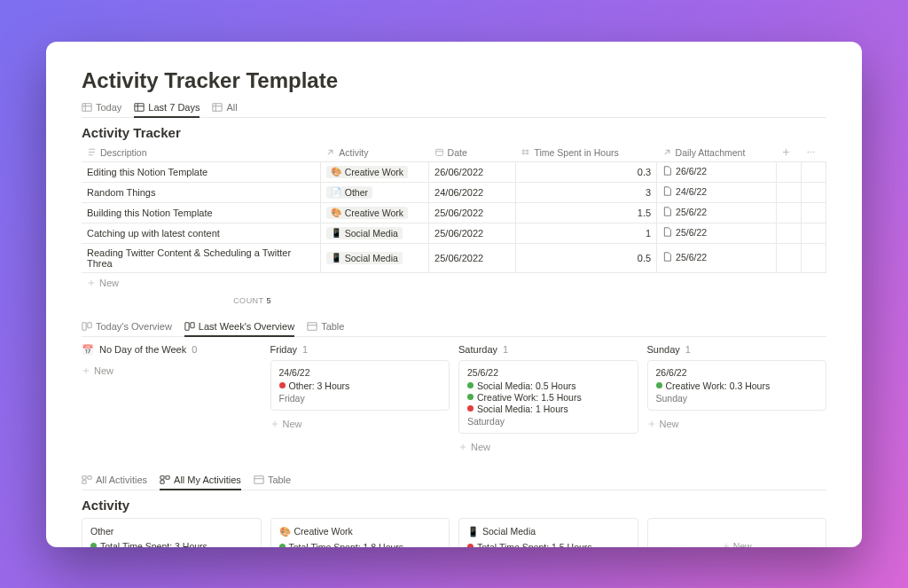  Describe the element at coordinates (167, 110) in the screenshot. I see `tab-last-7-days: Last 7 Days` at that location.